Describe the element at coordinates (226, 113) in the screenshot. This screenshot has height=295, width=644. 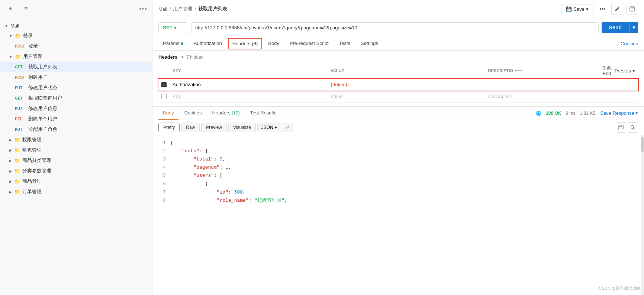
I see `response-tab-headers: Headers (10)` at that location.